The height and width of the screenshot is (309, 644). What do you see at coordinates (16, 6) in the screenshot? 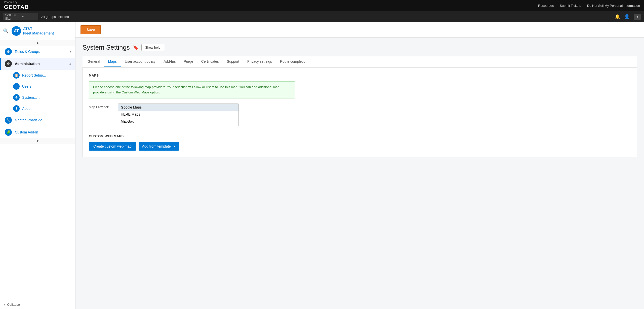
I see `logo-area: Powered by GEOTAB` at bounding box center [16, 6].